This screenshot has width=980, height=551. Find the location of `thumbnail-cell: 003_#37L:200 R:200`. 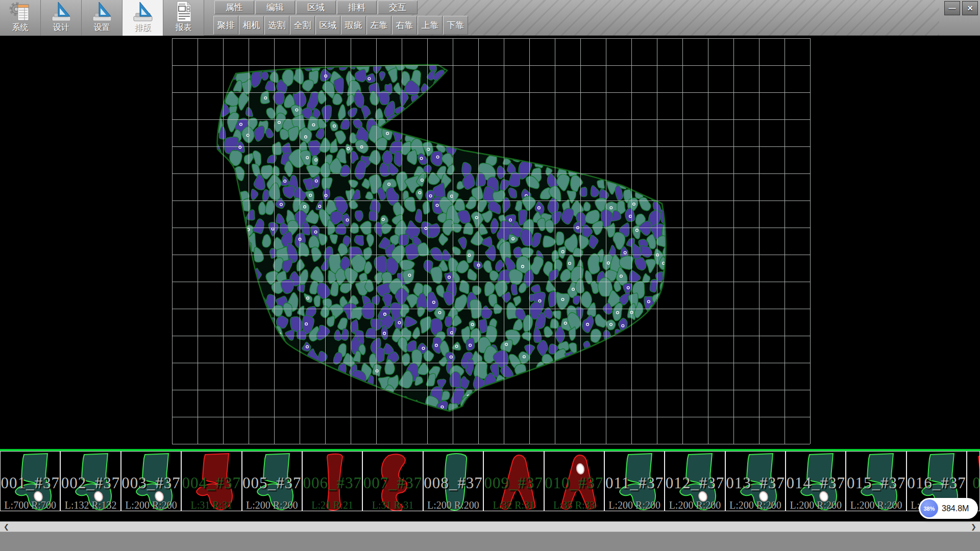

thumbnail-cell: 003_#37L:200 R:200 is located at coordinates (151, 481).